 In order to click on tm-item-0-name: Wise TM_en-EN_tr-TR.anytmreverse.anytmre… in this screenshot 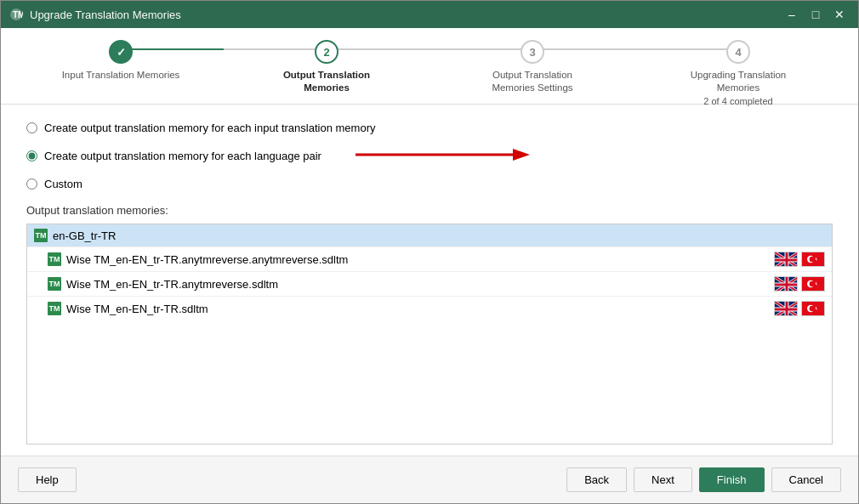, I will do `click(418, 260)`.